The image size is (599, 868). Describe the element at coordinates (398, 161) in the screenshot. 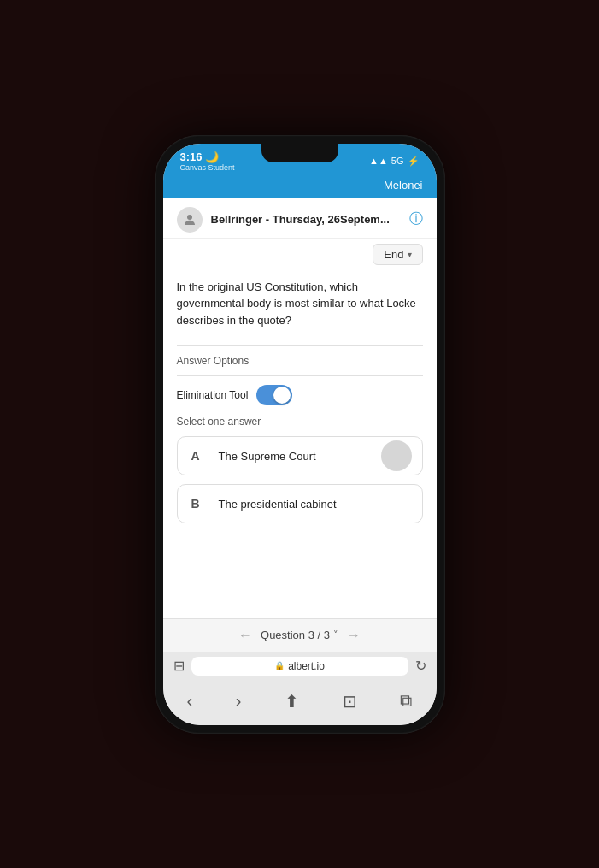

I see `network-type: 5G` at that location.